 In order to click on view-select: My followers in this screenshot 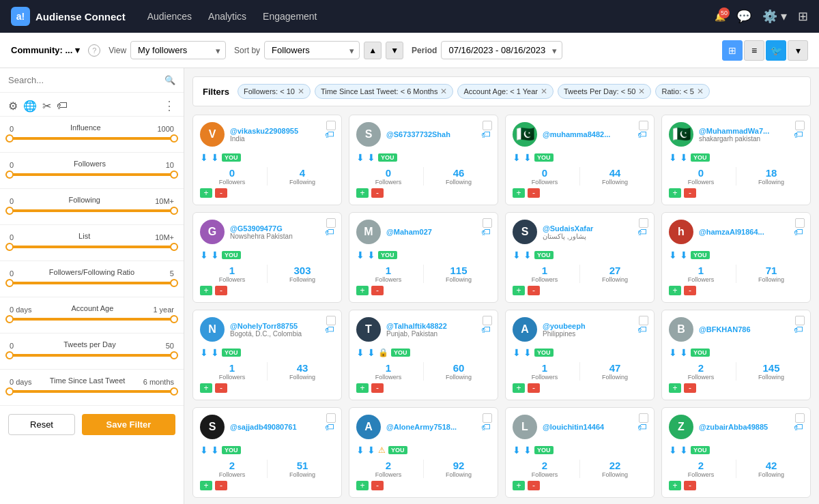, I will do `click(178, 50)`.